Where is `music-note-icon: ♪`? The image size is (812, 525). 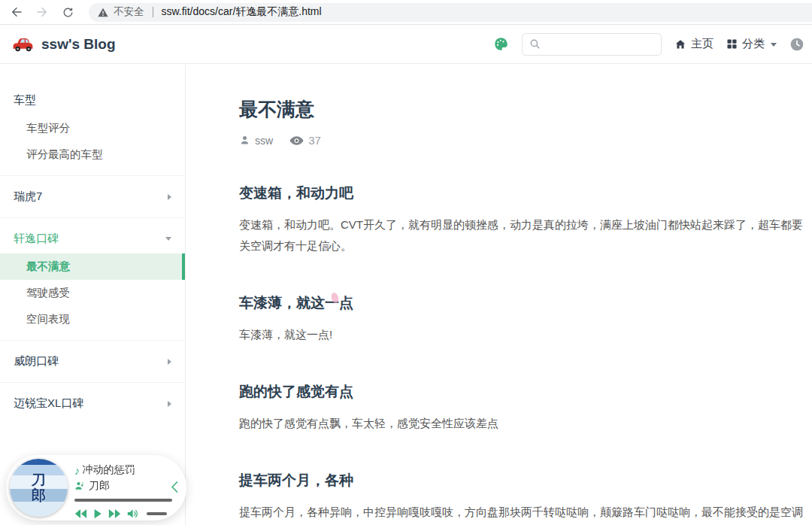 music-note-icon: ♪ is located at coordinates (77, 471).